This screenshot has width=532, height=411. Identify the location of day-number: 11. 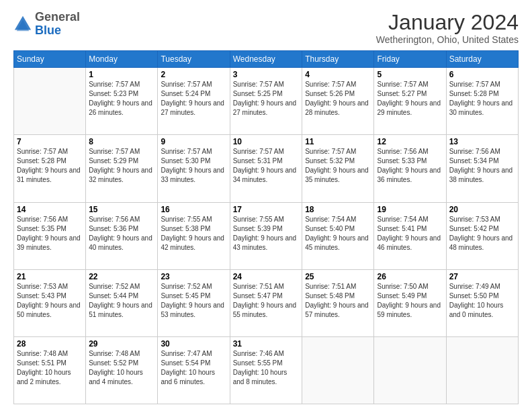
(338, 142).